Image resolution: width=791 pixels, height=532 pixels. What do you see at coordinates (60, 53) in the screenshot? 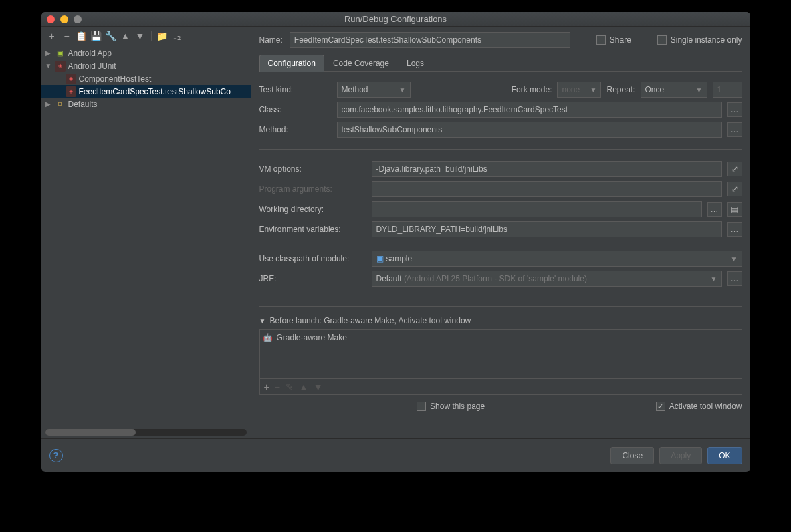
I see `android-icon: ▣` at bounding box center [60, 53].